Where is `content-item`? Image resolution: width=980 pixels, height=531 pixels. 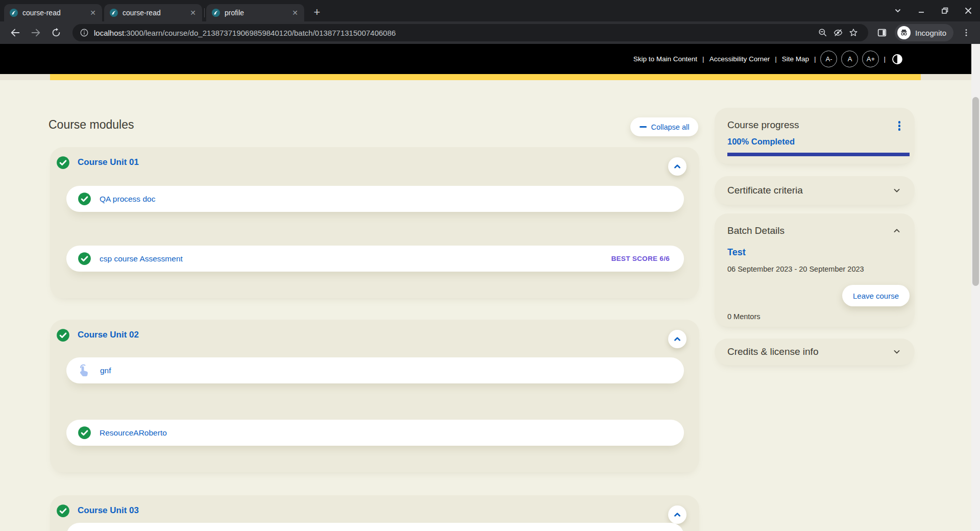 content-item is located at coordinates (375, 527).